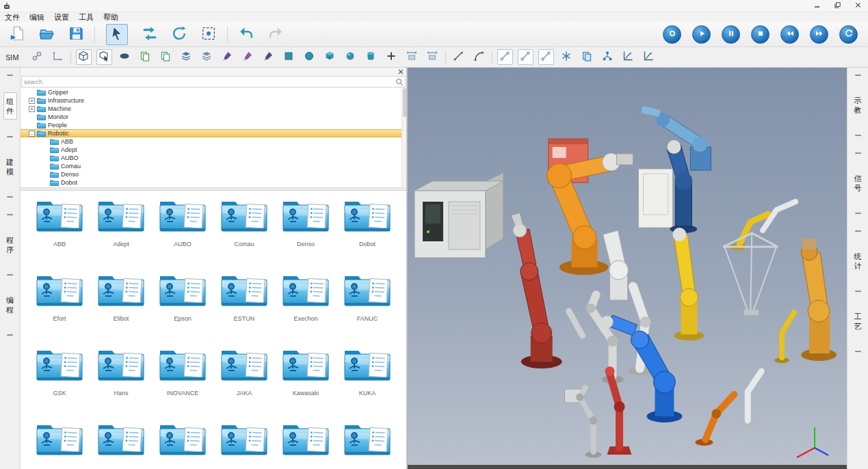 This screenshot has width=868, height=469. What do you see at coordinates (404, 137) in the screenshot?
I see `tree-scrollbar` at bounding box center [404, 137].